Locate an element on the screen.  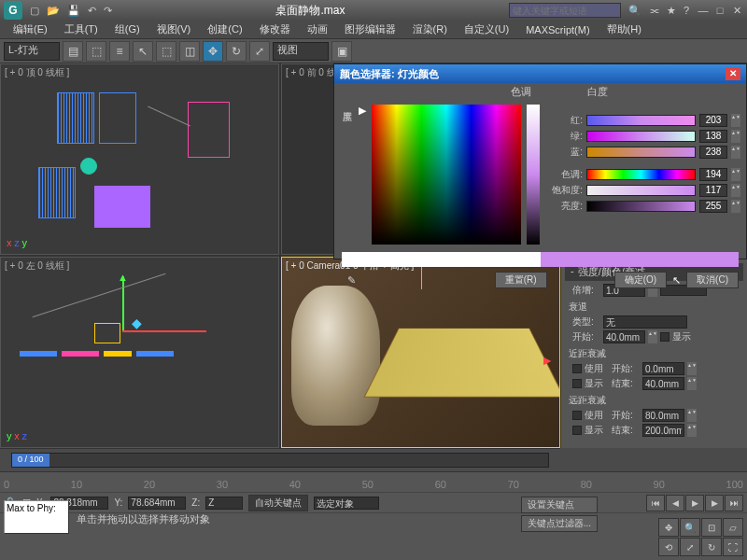
blue-slider is located at coordinates (641, 152).